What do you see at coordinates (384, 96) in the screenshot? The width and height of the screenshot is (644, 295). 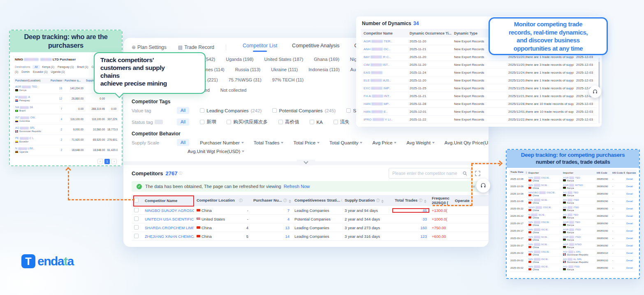 I see `dynamics-competitor-link: FH AINT..` at bounding box center [384, 96].